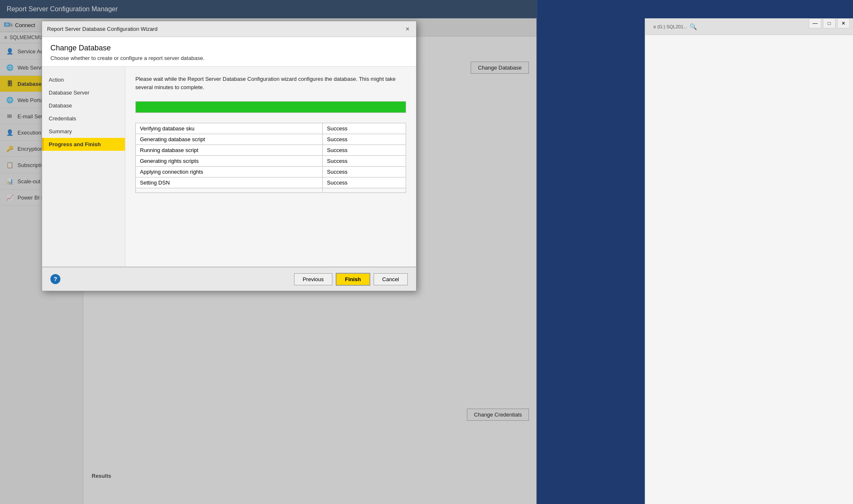 The height and width of the screenshot is (504, 853). What do you see at coordinates (83, 80) in the screenshot?
I see `wizard-step-action: Action` at bounding box center [83, 80].